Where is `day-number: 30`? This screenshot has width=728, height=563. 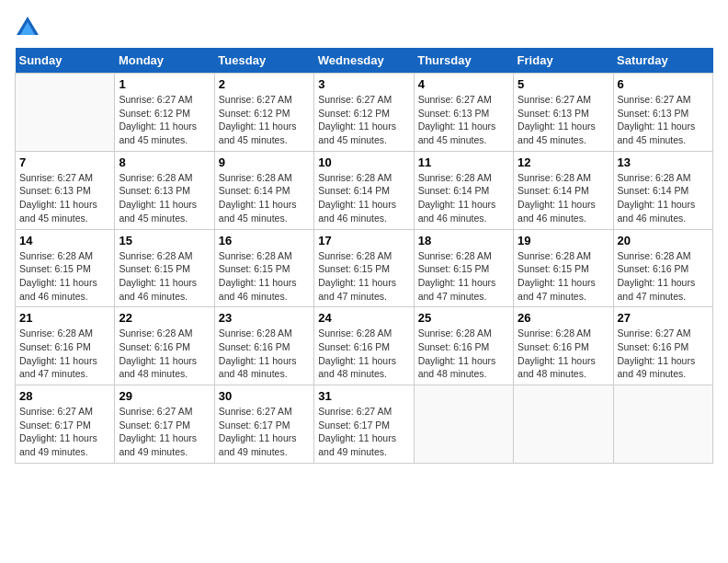 day-number: 30 is located at coordinates (265, 396).